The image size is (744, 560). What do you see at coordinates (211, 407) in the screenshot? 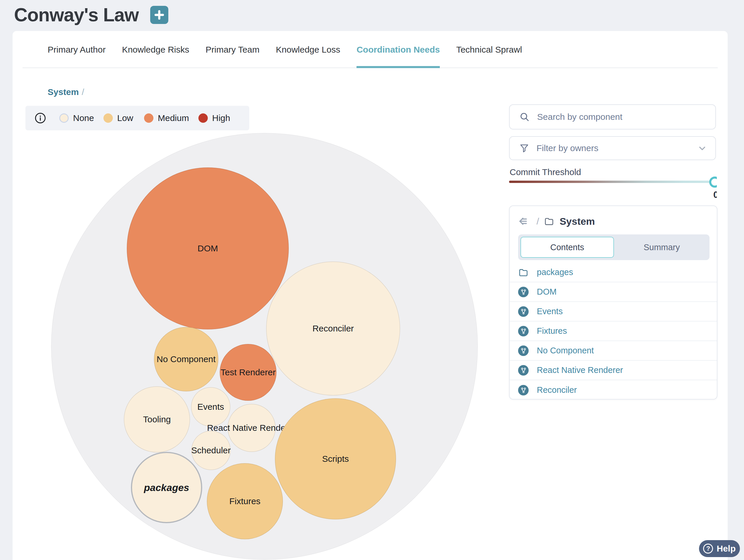
I see `bubble-events: Events` at bounding box center [211, 407].